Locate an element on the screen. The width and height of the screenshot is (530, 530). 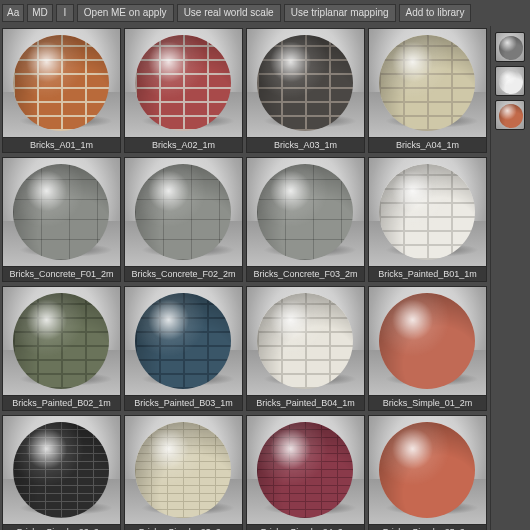
material-label: Bricks_Simple_02_2m is located at coordinates (62, 528).